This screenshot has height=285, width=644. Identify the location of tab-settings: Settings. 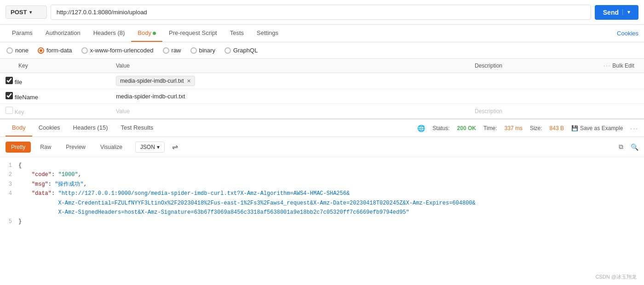
(268, 33).